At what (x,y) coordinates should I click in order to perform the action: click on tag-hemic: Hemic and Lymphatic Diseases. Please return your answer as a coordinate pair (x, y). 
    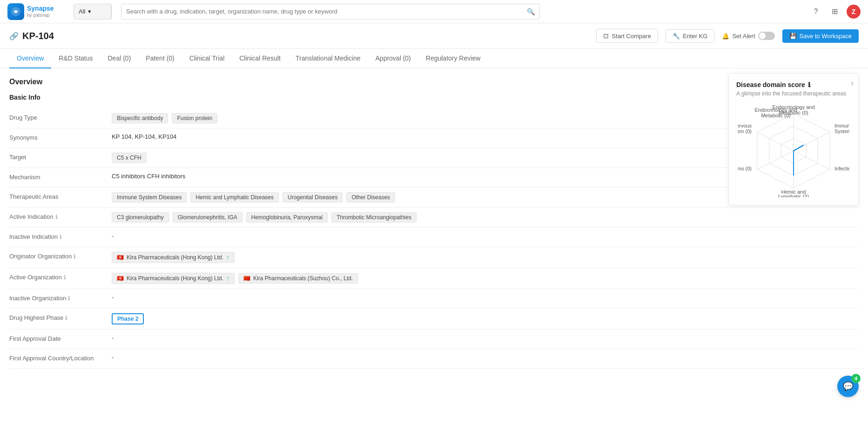
    Looking at the image, I should click on (235, 197).